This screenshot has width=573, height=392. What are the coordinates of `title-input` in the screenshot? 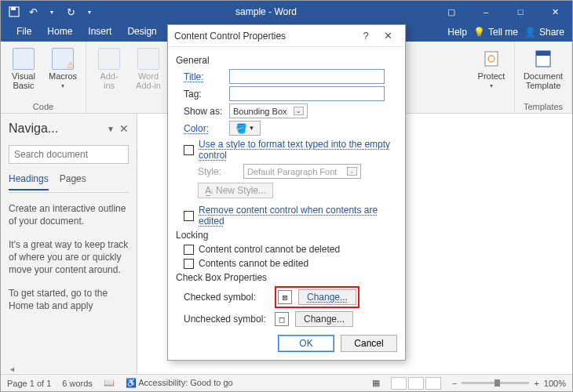 It's located at (307, 77).